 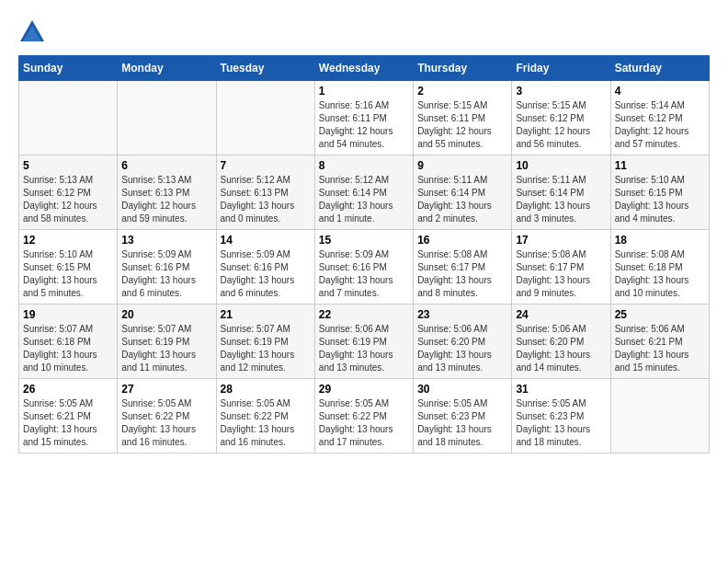 I want to click on day-cell-18: 18Sunrise: 5:08 AM Sunset: 6:18 PM Dayli…, so click(x=660, y=267).